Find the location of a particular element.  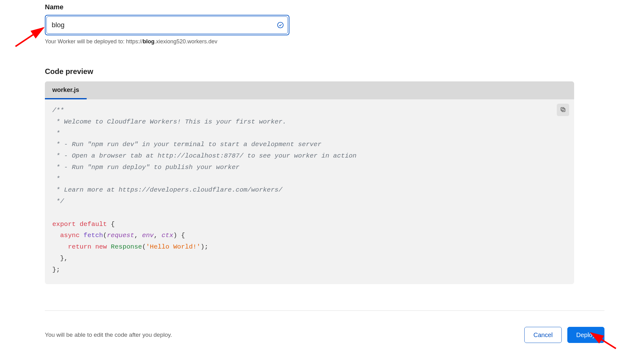

name-input-focus-ring is located at coordinates (167, 25).